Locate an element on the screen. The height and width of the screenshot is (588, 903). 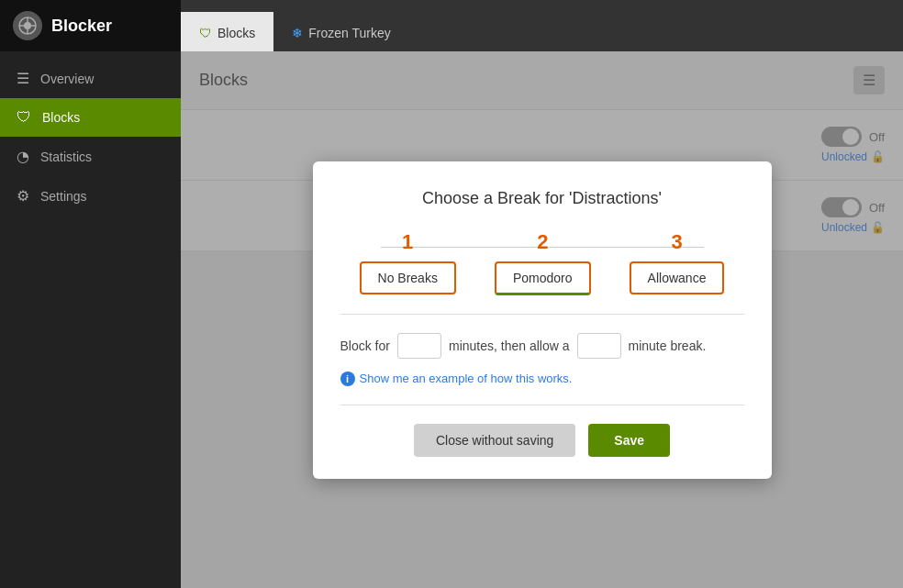
sidebar-item-statistics: ◔ Statistics is located at coordinates (90, 156).